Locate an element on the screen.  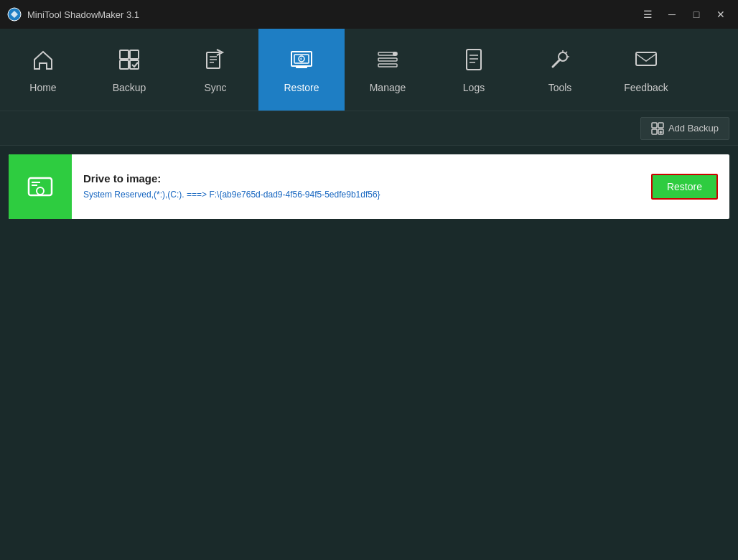
home-icon is located at coordinates (43, 62).